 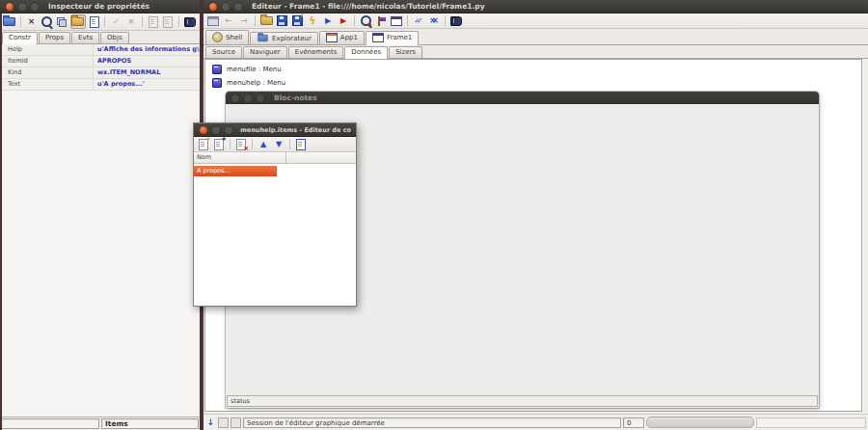 I want to click on property-name: Help, so click(x=46, y=50).